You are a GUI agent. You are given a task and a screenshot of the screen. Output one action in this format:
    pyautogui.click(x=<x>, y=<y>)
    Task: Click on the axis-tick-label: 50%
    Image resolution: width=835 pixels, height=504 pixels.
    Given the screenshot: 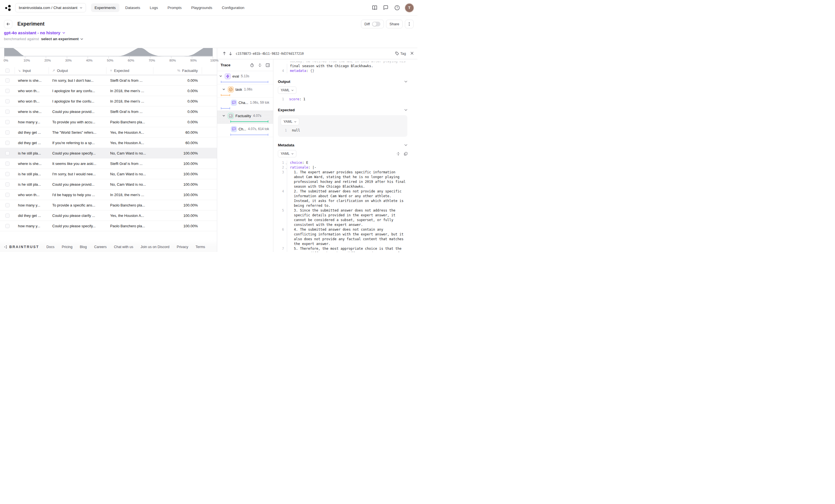 What is the action you would take?
    pyautogui.click(x=110, y=60)
    